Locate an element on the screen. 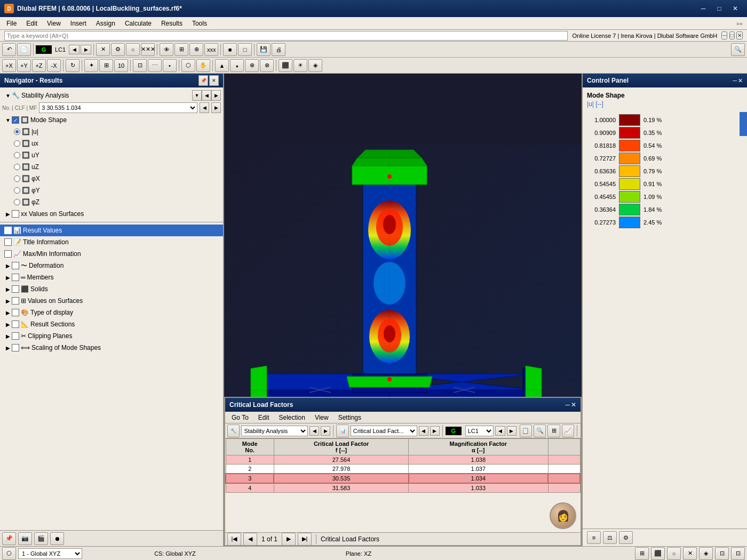 This screenshot has height=560, width=747. nav-pin-button: 📌 is located at coordinates (203, 81).